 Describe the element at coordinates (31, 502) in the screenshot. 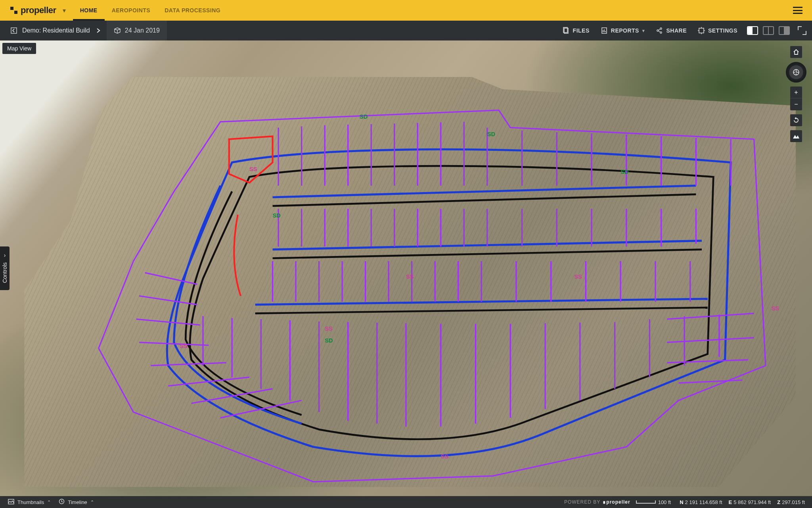

I see `thumbnails-label: Thumbnails` at that location.